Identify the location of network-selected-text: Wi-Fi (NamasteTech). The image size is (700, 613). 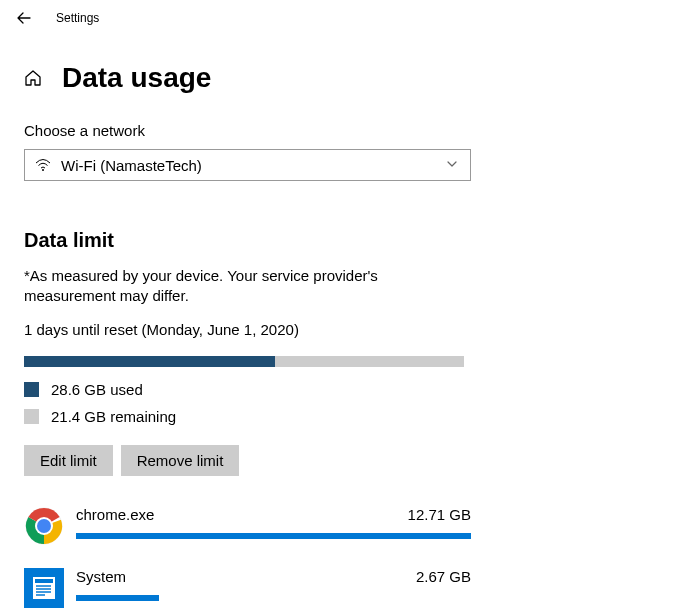
(260, 166).